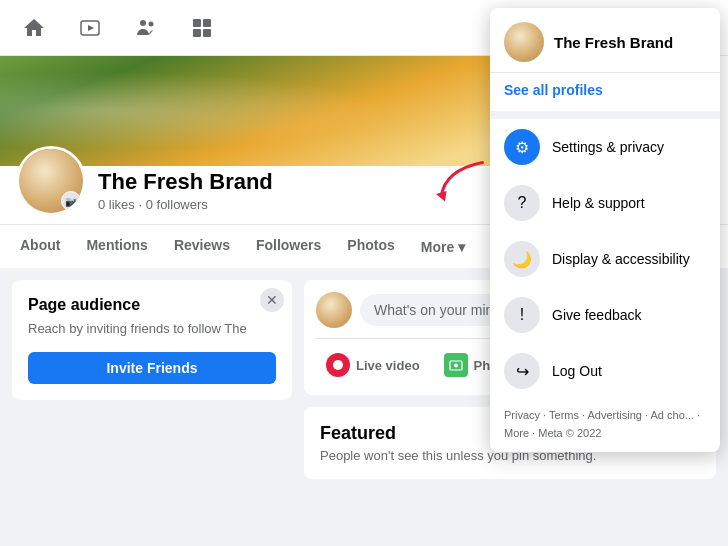 The width and height of the screenshot is (728, 546). I want to click on live-video-label: Live video, so click(388, 366).